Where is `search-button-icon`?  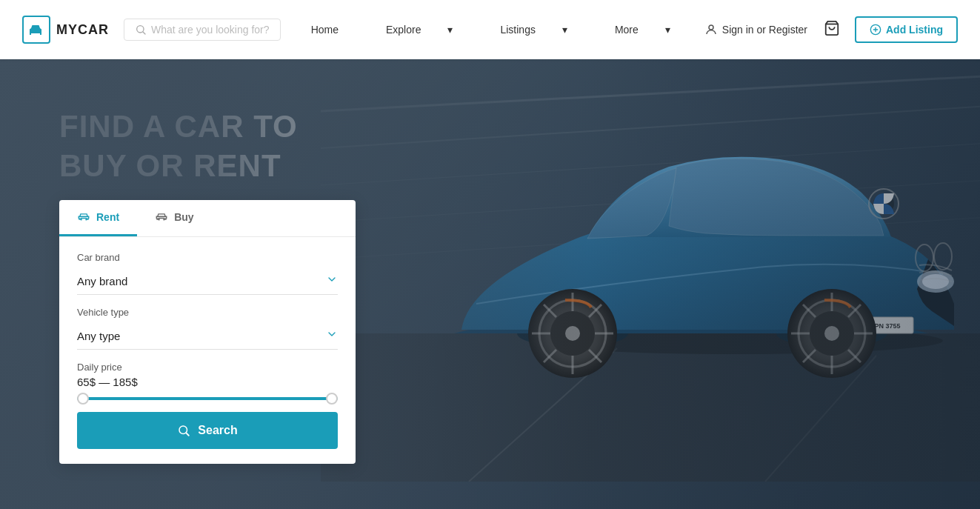
search-button-icon is located at coordinates (184, 430).